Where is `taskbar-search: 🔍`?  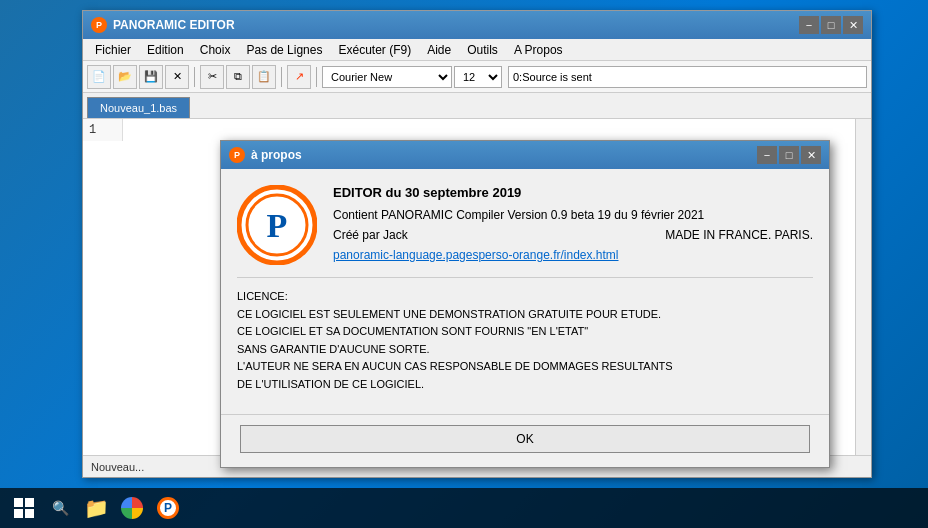 taskbar-search: 🔍 is located at coordinates (60, 508).